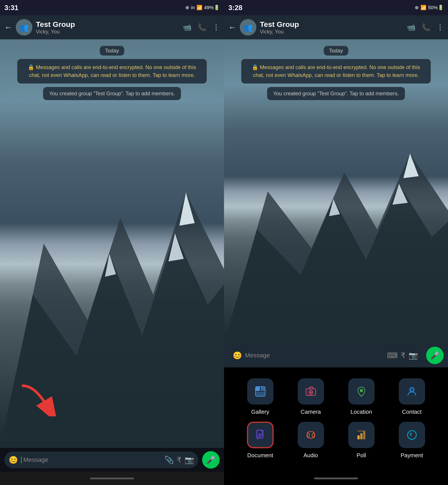 This screenshot has height=485, width=448. I want to click on right-status-bar: 3:28 ⊕ 📶 50%🔋, so click(336, 8).